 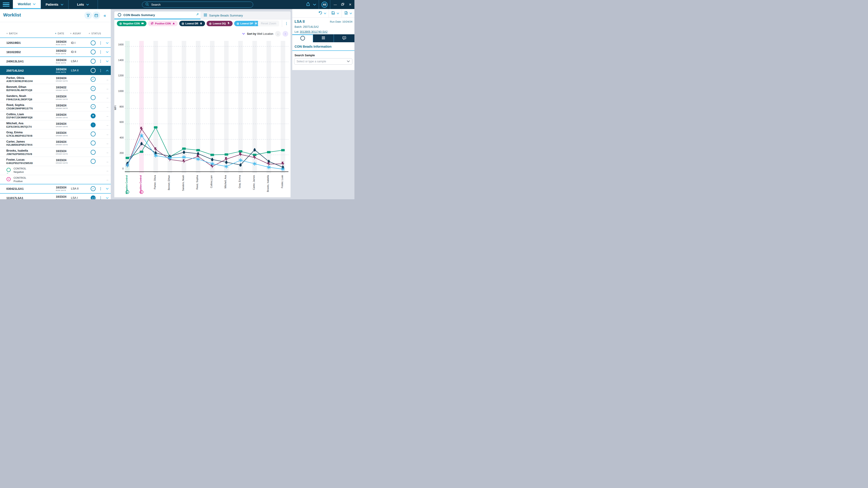 What do you see at coordinates (203, 118) in the screenshot?
I see `mfi-line-chart: 02004006008001000120014001600MFINegative…` at bounding box center [203, 118].